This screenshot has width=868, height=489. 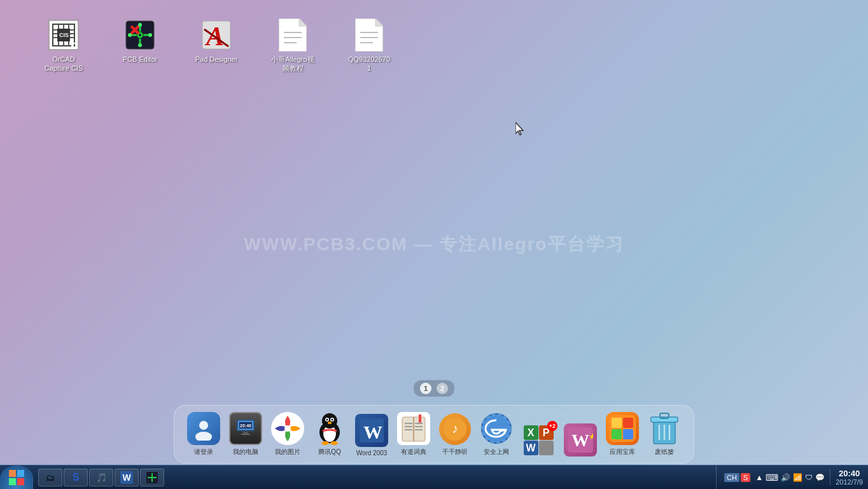 What do you see at coordinates (216, 35) in the screenshot?
I see `pad-designer-icon-img: A` at bounding box center [216, 35].